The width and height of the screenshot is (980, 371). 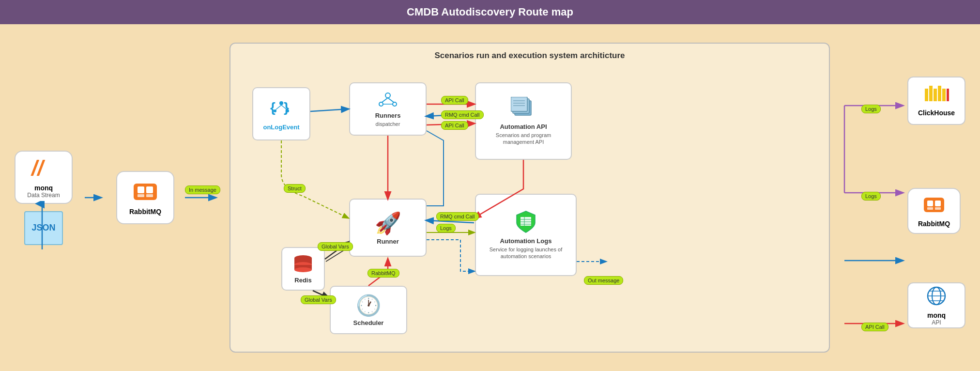 I want to click on struct-label: Struct, so click(x=294, y=188).